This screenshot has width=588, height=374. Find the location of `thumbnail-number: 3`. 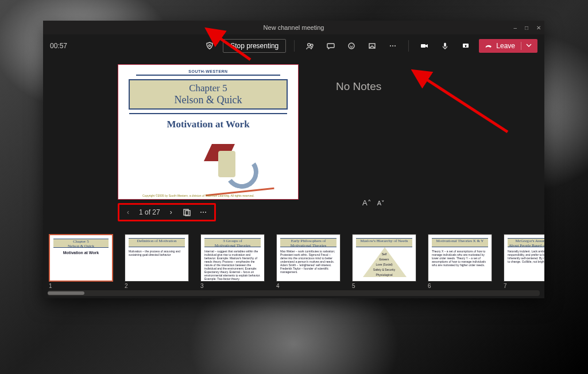

thumbnail-number: 3 is located at coordinates (233, 286).